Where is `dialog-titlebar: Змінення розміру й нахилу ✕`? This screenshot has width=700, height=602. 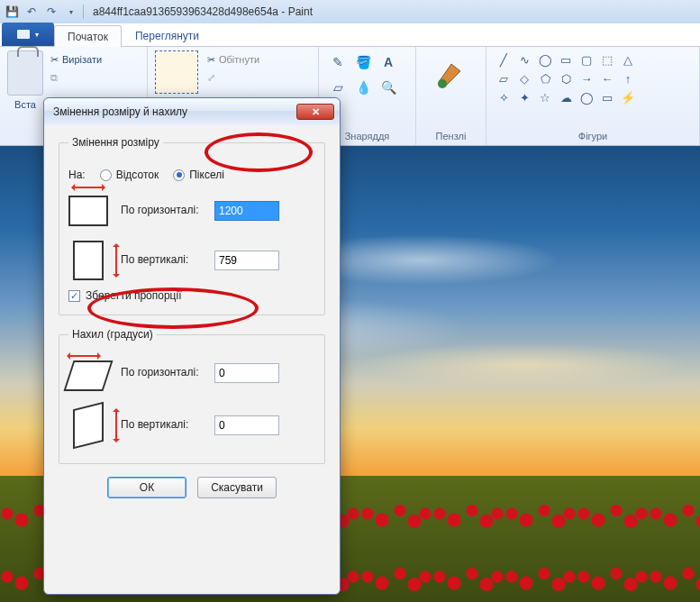
dialog-titlebar: Змінення розміру й нахилу ✕ is located at coordinates (192, 112).